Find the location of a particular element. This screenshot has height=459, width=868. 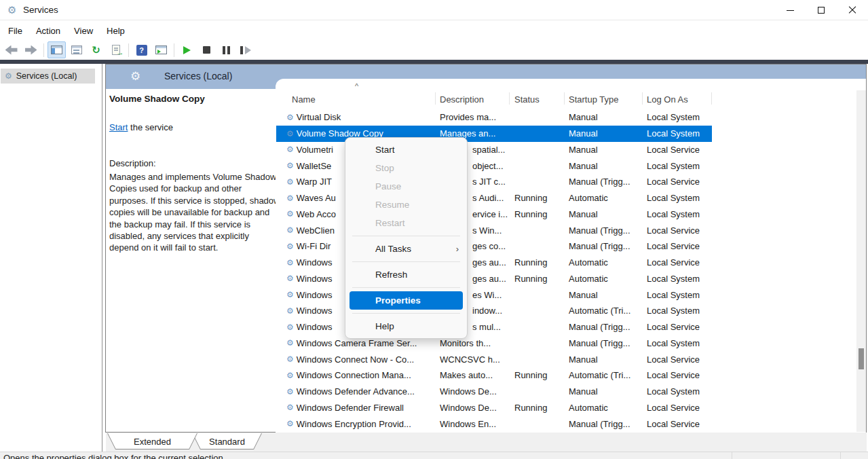

column-header-status: Status is located at coordinates (536, 99).